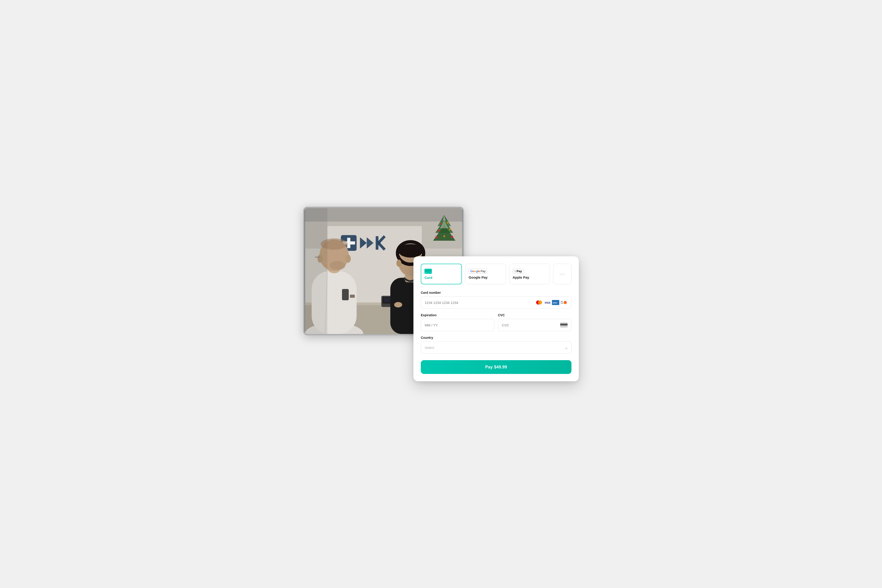 The image size is (882, 588). I want to click on svg-text: 135, so click(566, 326).